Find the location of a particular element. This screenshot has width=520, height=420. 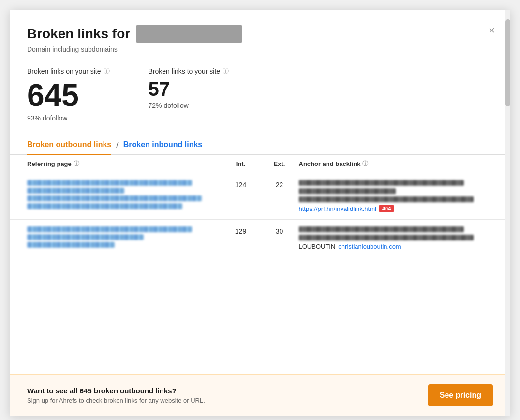

blurred-ref-2b is located at coordinates (85, 237).